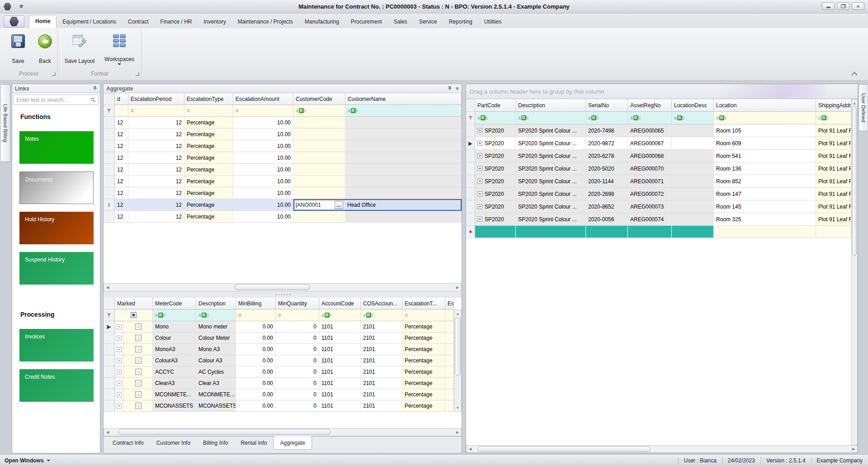 Image resolution: width=868 pixels, height=466 pixels. I want to click on column-header: Esc, so click(449, 304).